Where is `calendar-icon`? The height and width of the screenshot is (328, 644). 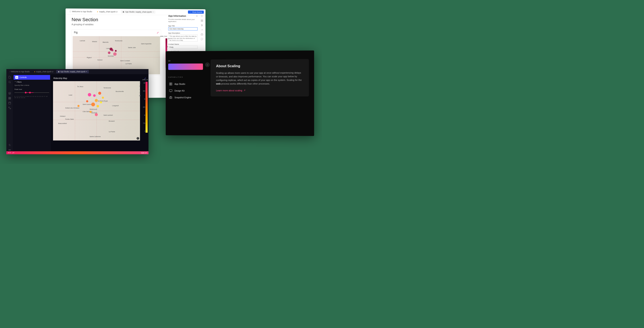
calendar-icon is located at coordinates (202, 34).